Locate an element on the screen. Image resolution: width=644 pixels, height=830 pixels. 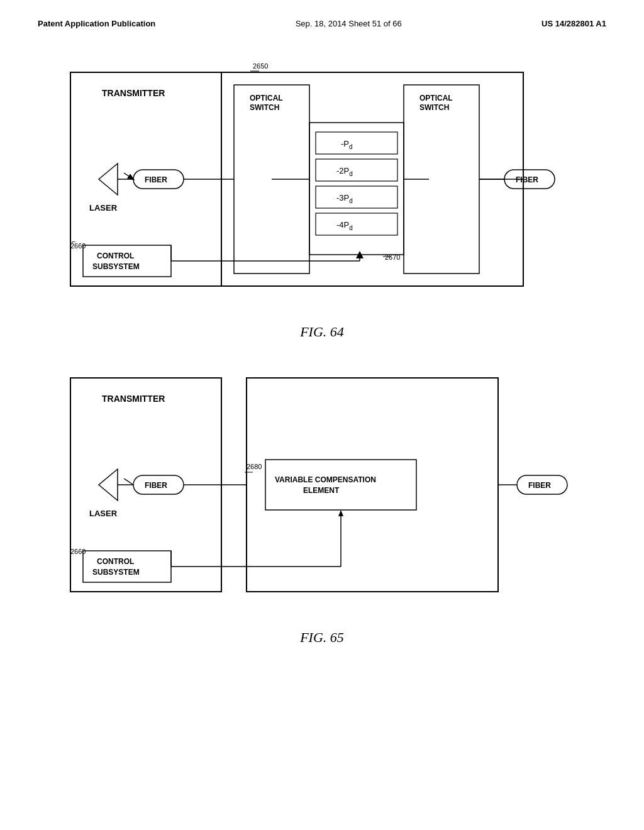
pd3-label: -3Pd is located at coordinates (345, 199).